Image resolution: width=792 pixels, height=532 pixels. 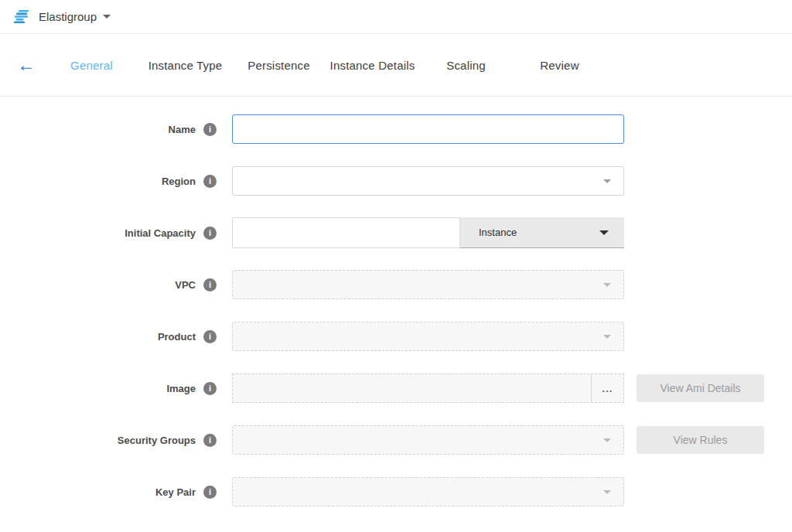 What do you see at coordinates (237, 285) in the screenshot?
I see `vpc-selected-value` at bounding box center [237, 285].